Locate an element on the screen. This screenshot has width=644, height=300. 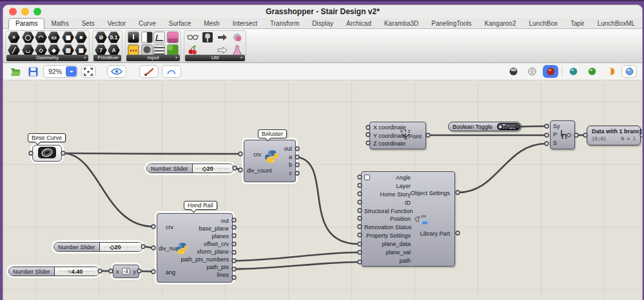
category-tab: Intersect is located at coordinates (245, 23).